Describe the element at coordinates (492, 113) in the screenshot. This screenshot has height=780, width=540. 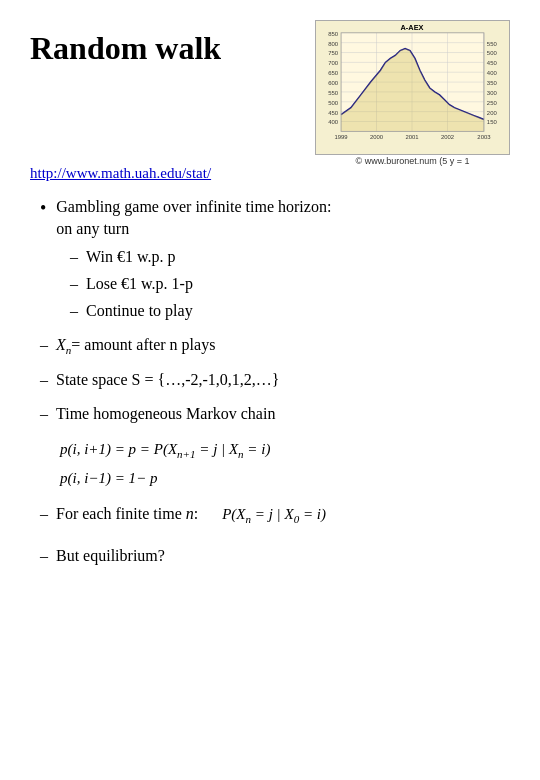
I see `svg-text: 200` at that location.